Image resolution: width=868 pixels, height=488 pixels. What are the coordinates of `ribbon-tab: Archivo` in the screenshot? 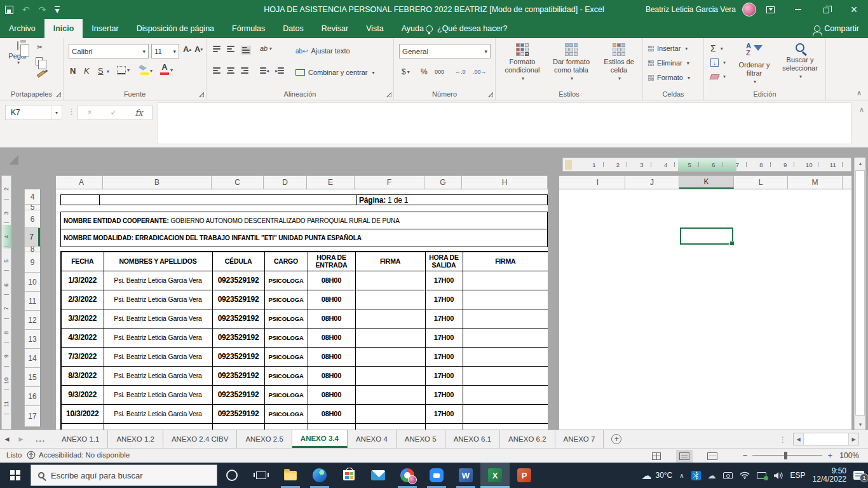 It's located at (22, 29).